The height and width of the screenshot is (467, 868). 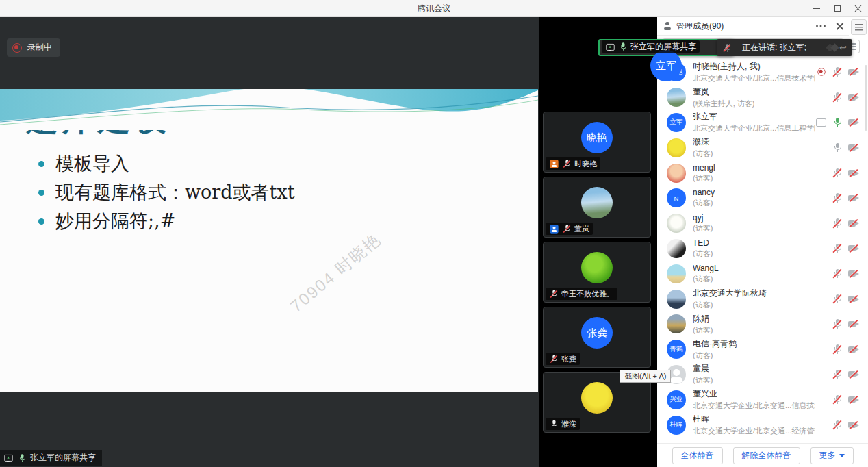 I want to click on member-name: 濮溁, so click(x=702, y=142).